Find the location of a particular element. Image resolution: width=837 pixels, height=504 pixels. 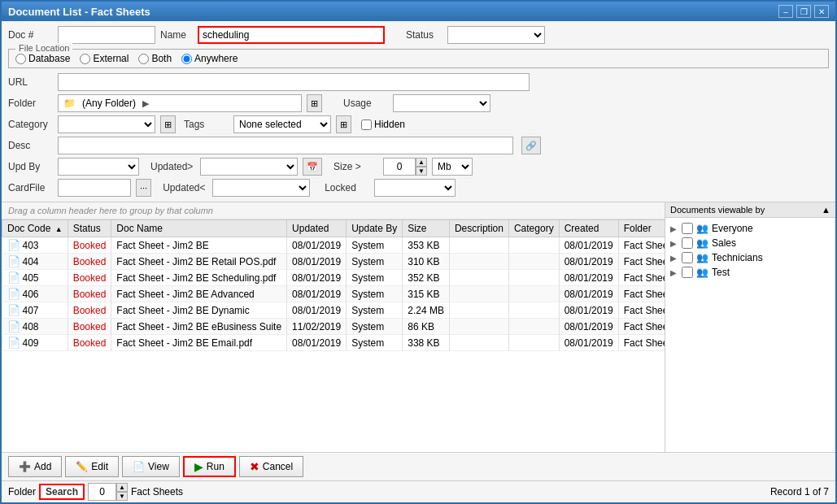

collapse-right-icon: ▲ is located at coordinates (826, 210).